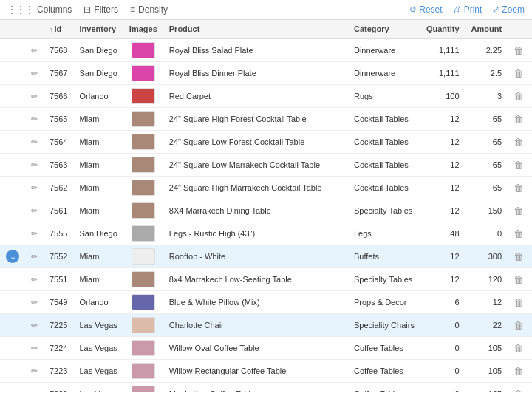 This screenshot has width=532, height=399. Describe the element at coordinates (487, 211) in the screenshot. I see `cell-amount: 150` at that location.